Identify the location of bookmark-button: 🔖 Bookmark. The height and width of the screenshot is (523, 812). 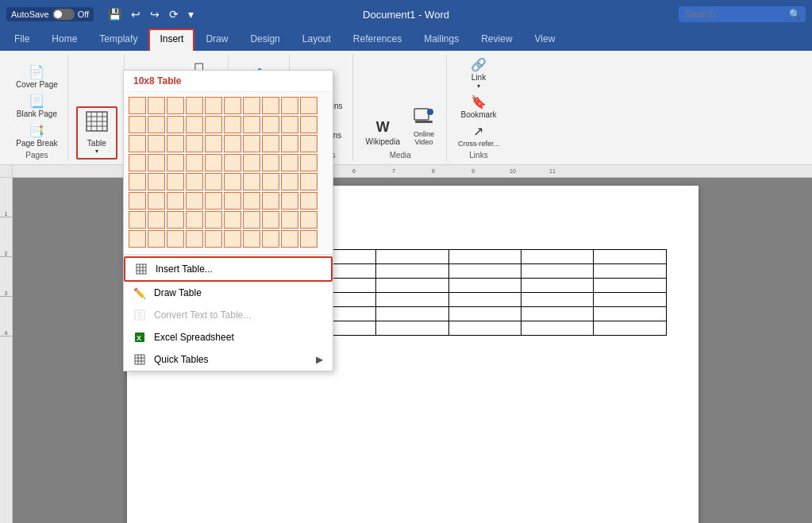
(479, 106).